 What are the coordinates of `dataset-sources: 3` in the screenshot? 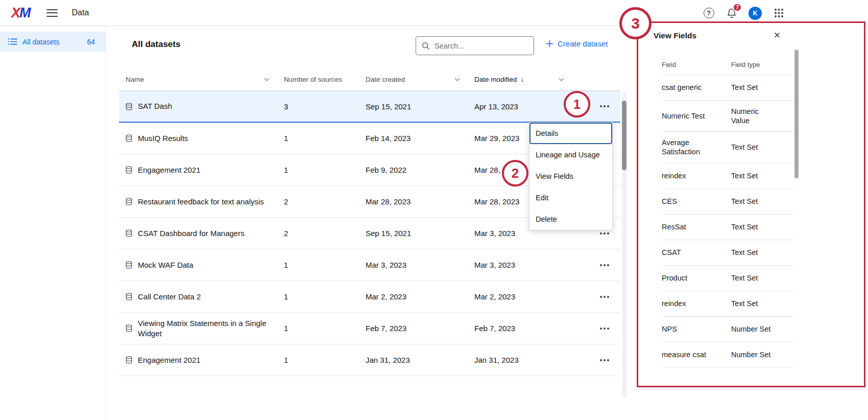 It's located at (325, 106).